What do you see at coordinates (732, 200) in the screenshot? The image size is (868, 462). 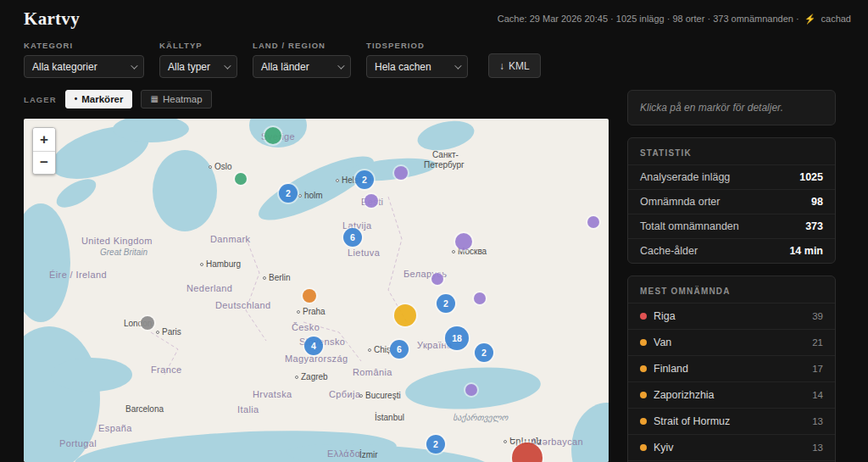 I see `statistics-panel: STATISTIK Analyserade inlägg1025Omnämnda…` at bounding box center [732, 200].